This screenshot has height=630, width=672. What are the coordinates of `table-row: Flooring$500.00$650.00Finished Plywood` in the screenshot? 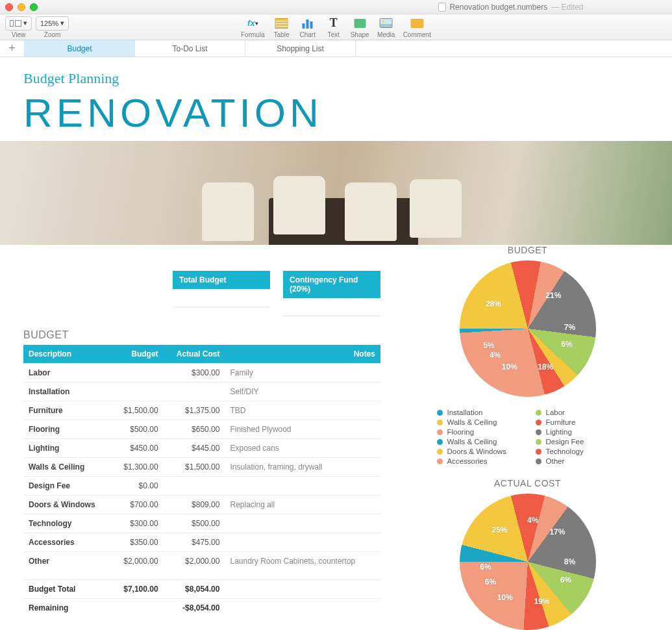 It's located at (202, 430).